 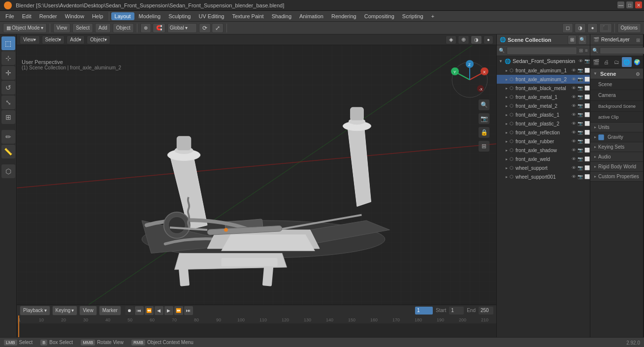 I want to click on prop-icon-output: 🖨, so click(x=607, y=62).